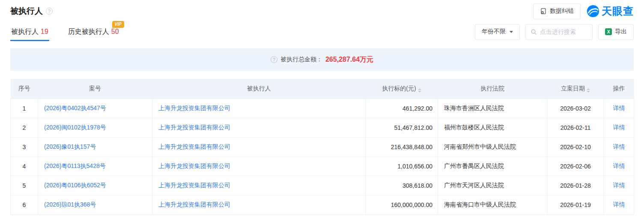 Image resolution: width=644 pixels, height=216 pixels. I want to click on cell-court: 福州市鼓楼区人民法院, so click(492, 128).